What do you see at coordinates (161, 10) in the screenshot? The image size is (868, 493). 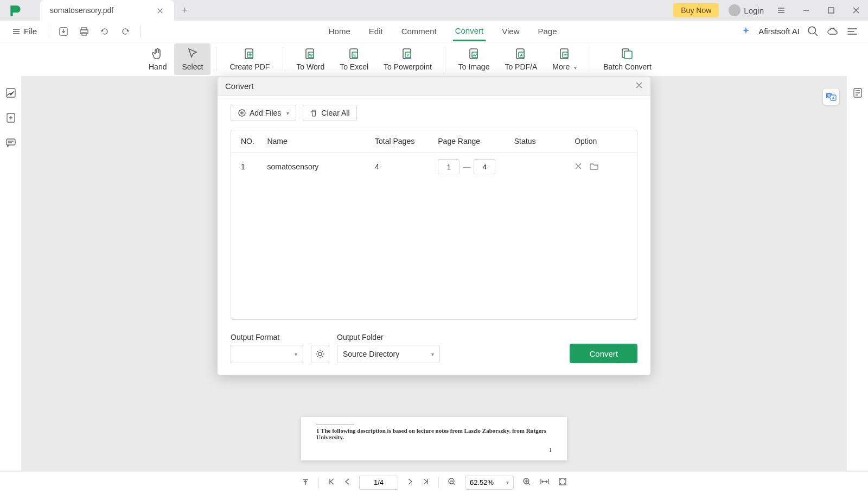 I see `tab-close-icon` at bounding box center [161, 10].